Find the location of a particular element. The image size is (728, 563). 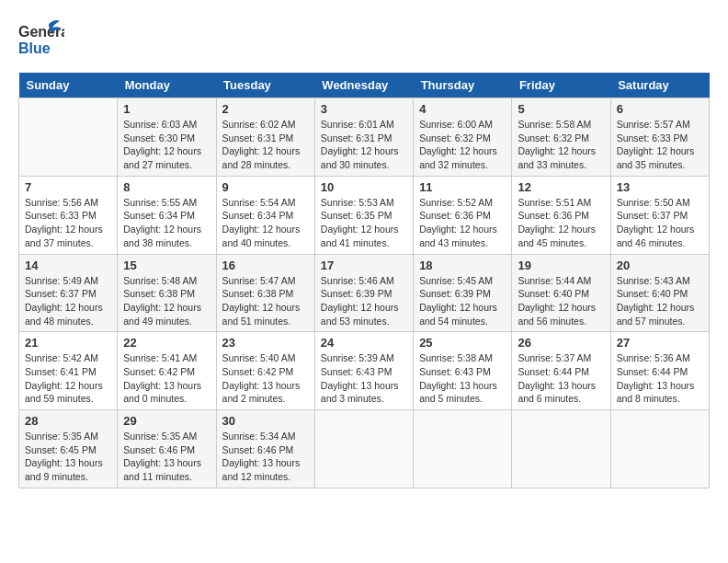

calendar-cell: 26Sunrise: 5:37 AM Sunset: 6:44 PM Dayli… is located at coordinates (561, 372).